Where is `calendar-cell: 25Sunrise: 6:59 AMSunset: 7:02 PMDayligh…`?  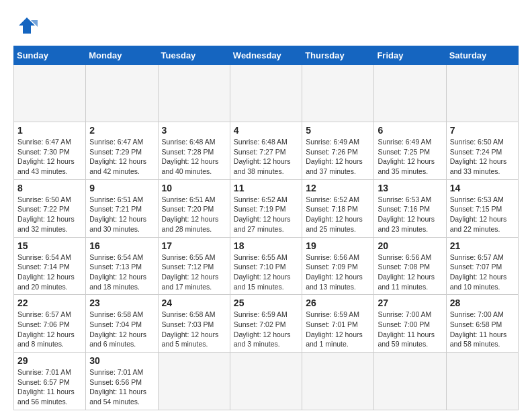 calendar-cell: 25Sunrise: 6:59 AMSunset: 7:02 PMDayligh… is located at coordinates (266, 324).